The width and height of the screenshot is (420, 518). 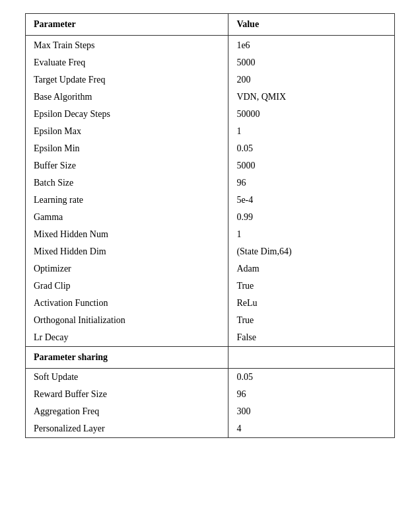 What do you see at coordinates (210, 200) in the screenshot?
I see `table-row: Learning rate5e-4` at bounding box center [210, 200].